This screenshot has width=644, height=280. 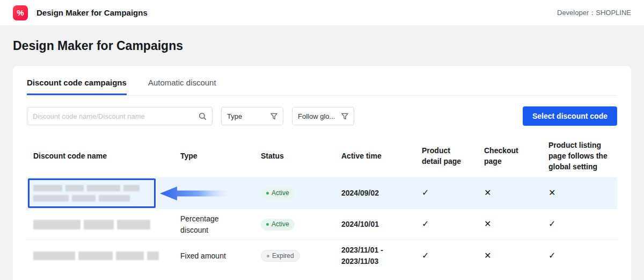 I want to click on active-time-cell: 2024/10/01, so click(x=375, y=225).